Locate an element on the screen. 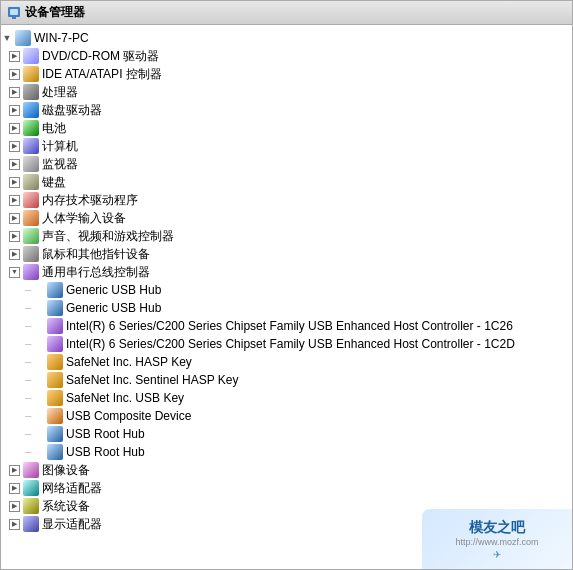 The image size is (573, 570). expand-btn-battery: ▶ is located at coordinates (14, 128).